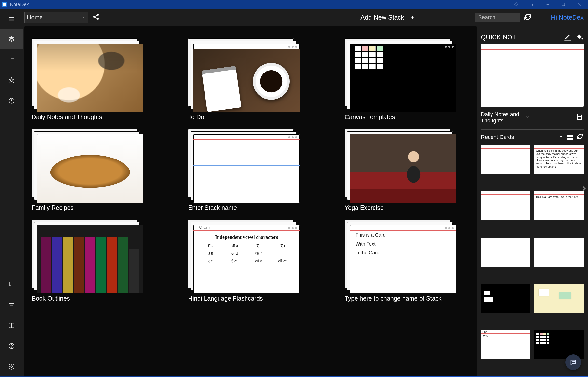 The height and width of the screenshot is (377, 588). Describe the element at coordinates (87, 257) in the screenshot. I see `stack-book-outlines` at that location.